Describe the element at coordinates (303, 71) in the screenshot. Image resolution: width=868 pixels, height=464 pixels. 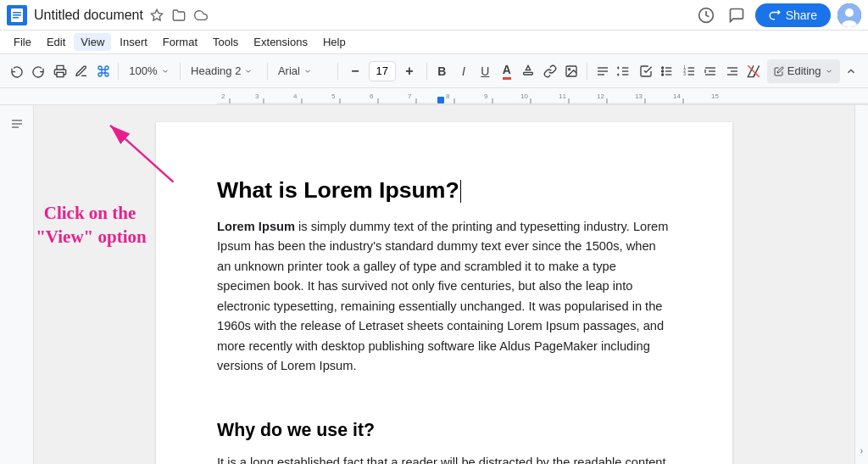
I see `font-dropdown: Arial` at that location.